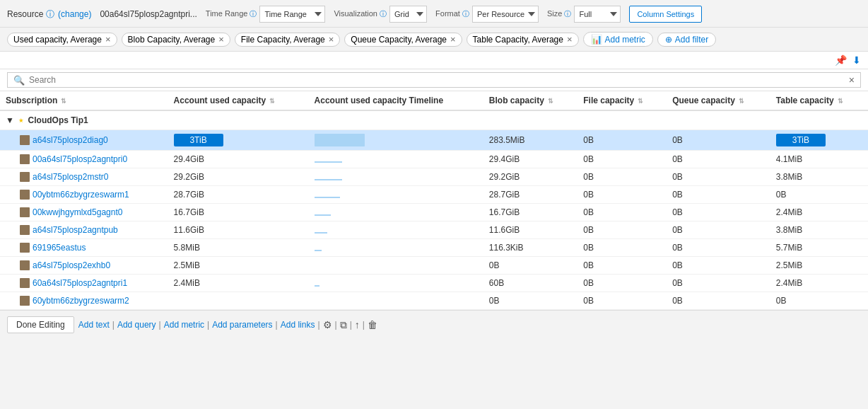 This screenshot has width=868, height=409. What do you see at coordinates (518, 40) in the screenshot?
I see `filter-chip-label-4: Table Capacity, Average` at bounding box center [518, 40].